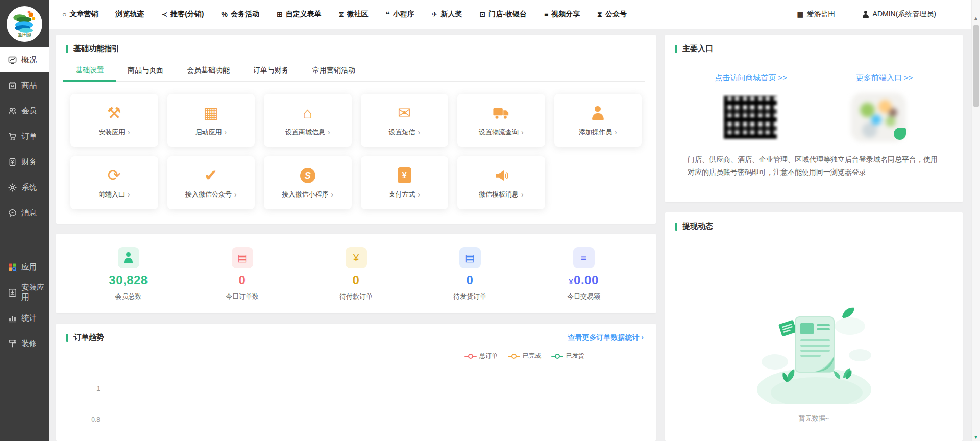 Image resolution: width=980 pixels, height=441 pixels. What do you see at coordinates (405, 120) in the screenshot?
I see `card-sms: ✉ 设置短信›` at bounding box center [405, 120].